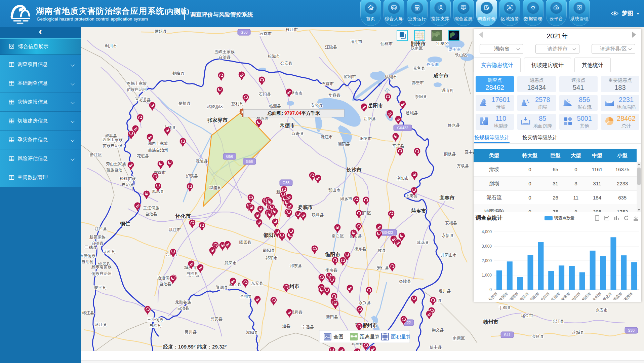  Describe the element at coordinates (356, 42) in the screenshot. I see `svg-text: 潜江市` at that location.